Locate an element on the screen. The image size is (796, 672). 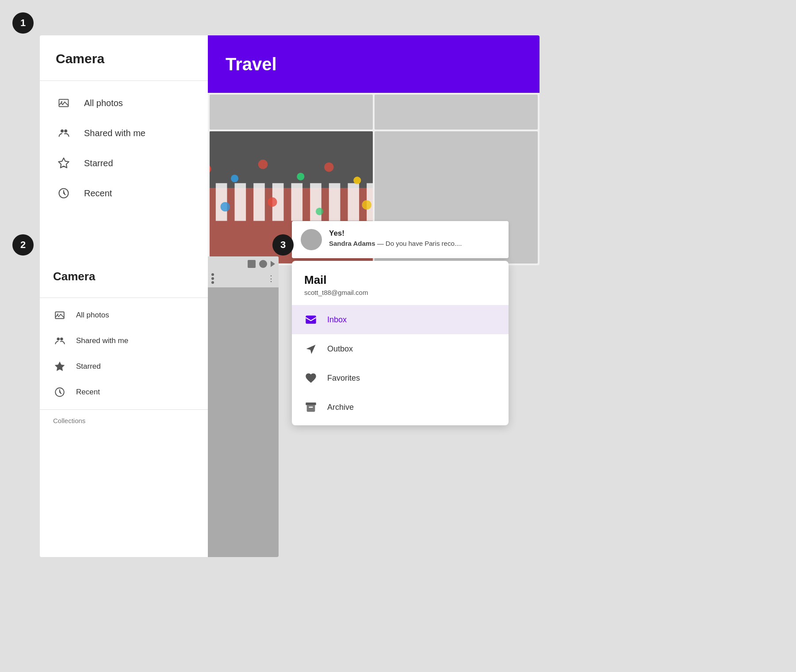
nav-label-starred: Starred is located at coordinates (99, 164).